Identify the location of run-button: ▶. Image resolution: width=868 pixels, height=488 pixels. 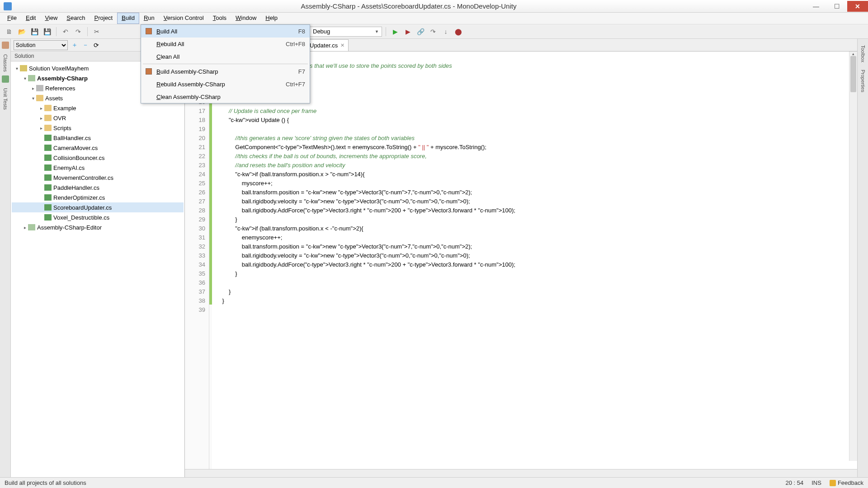
(395, 32).